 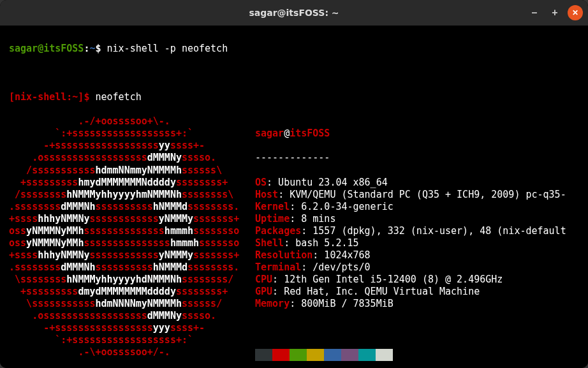 I want to click on info-value: : 6.2.0-34-generic, so click(x=342, y=207).